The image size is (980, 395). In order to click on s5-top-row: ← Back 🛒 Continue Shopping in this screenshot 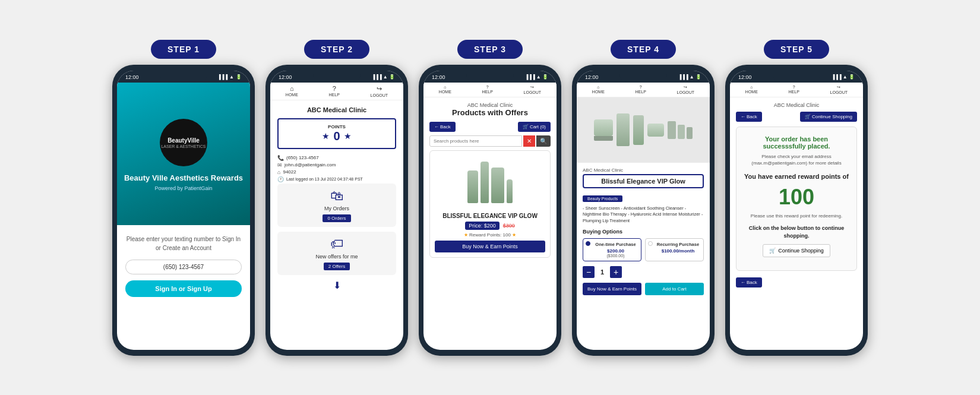, I will do `click(796, 116)`.